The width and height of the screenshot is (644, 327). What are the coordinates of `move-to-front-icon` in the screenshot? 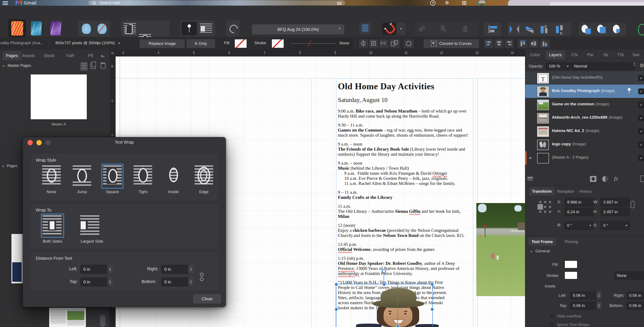 It's located at (422, 29).